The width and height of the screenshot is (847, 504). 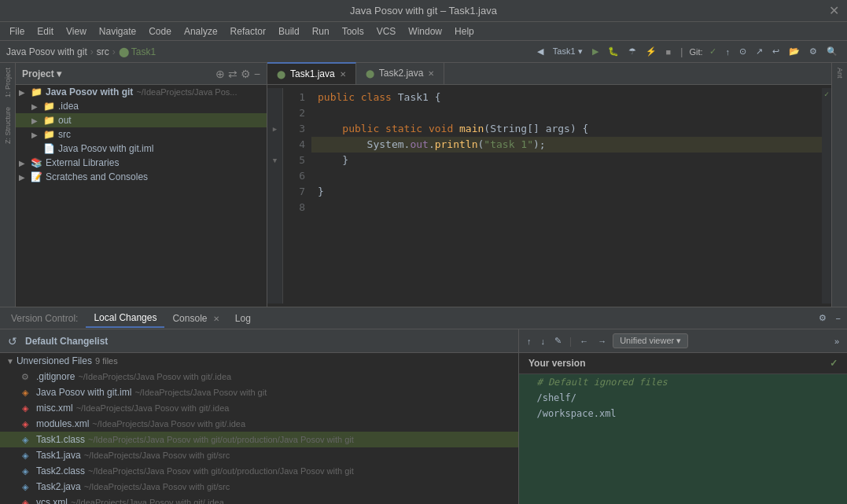 I want to click on menu-build: Build, so click(x=289, y=31).